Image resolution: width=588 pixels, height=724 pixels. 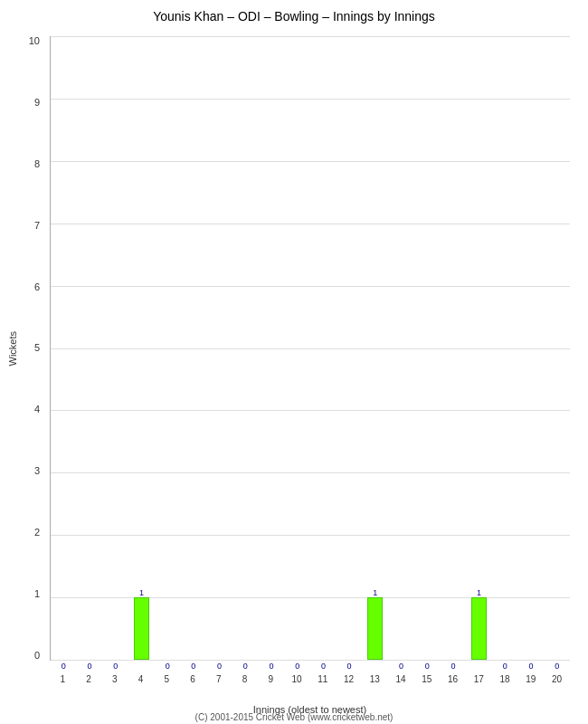 I want to click on y-axis-label: 9, so click(x=37, y=103).